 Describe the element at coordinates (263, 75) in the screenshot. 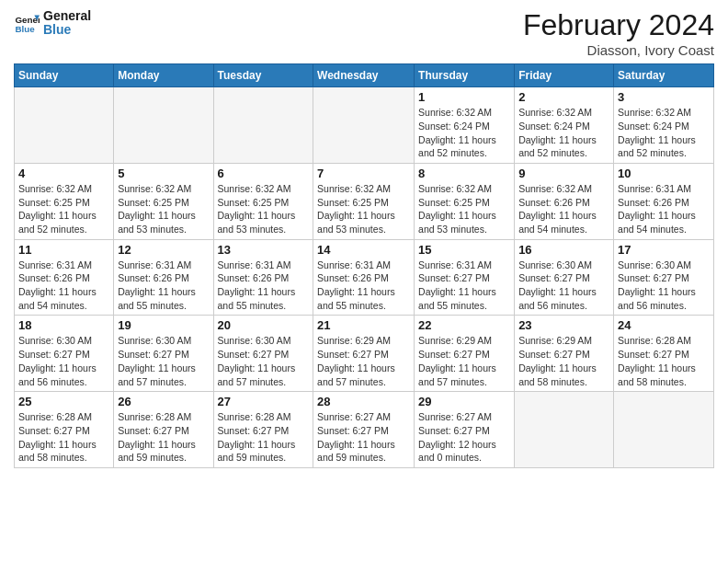

I see `header-tuesday: Tuesday` at that location.